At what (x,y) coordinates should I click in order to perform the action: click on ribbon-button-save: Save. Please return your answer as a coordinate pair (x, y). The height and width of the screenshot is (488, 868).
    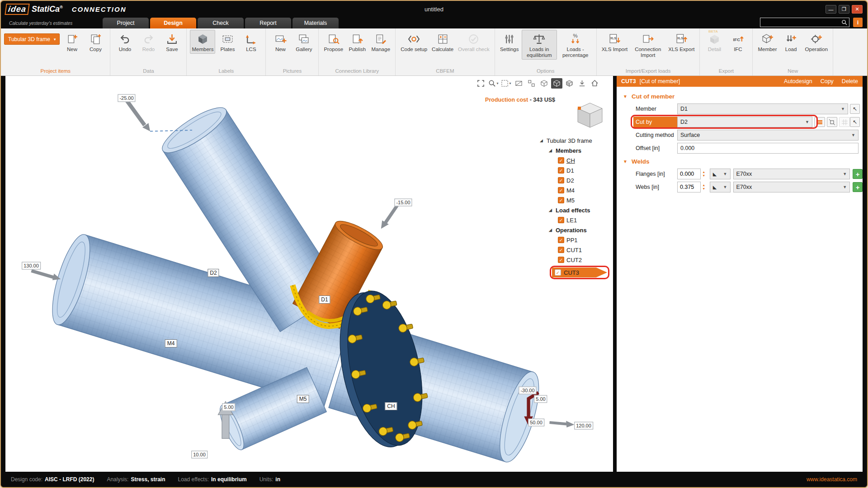
    Looking at the image, I should click on (172, 42).